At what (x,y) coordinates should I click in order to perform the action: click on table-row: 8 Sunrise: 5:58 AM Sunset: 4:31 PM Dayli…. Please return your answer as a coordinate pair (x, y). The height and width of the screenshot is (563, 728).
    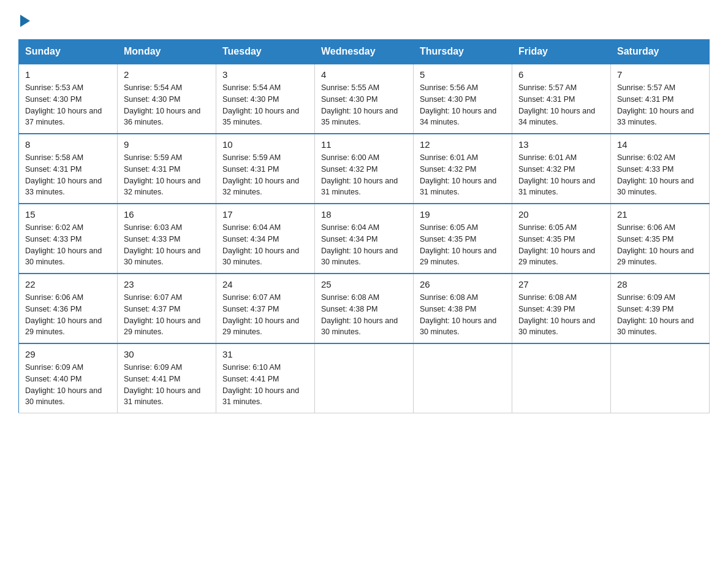
    Looking at the image, I should click on (69, 169).